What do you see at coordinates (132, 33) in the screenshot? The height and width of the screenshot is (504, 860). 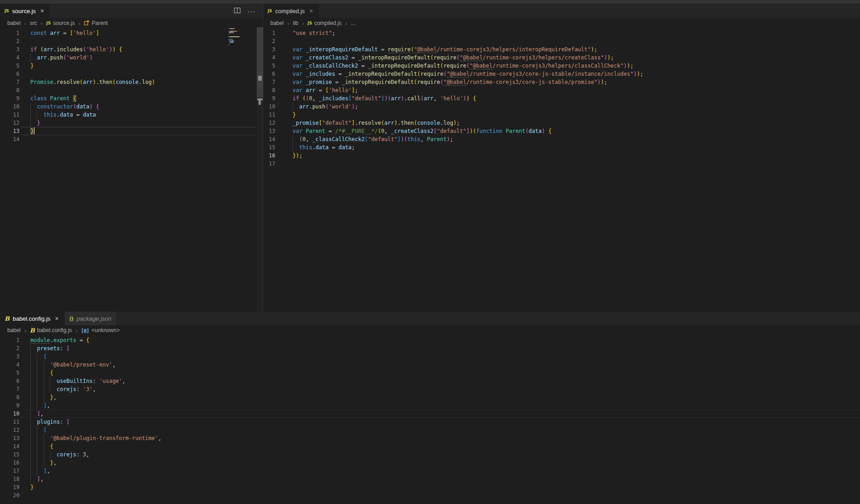 I see `code-line: 1const arr = ['hello']` at bounding box center [132, 33].